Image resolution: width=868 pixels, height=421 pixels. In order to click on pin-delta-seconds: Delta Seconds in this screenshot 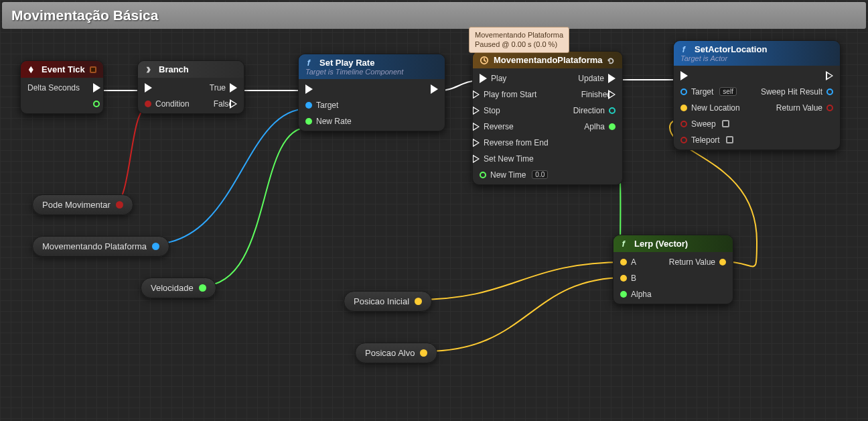, I will do `click(54, 87)`.